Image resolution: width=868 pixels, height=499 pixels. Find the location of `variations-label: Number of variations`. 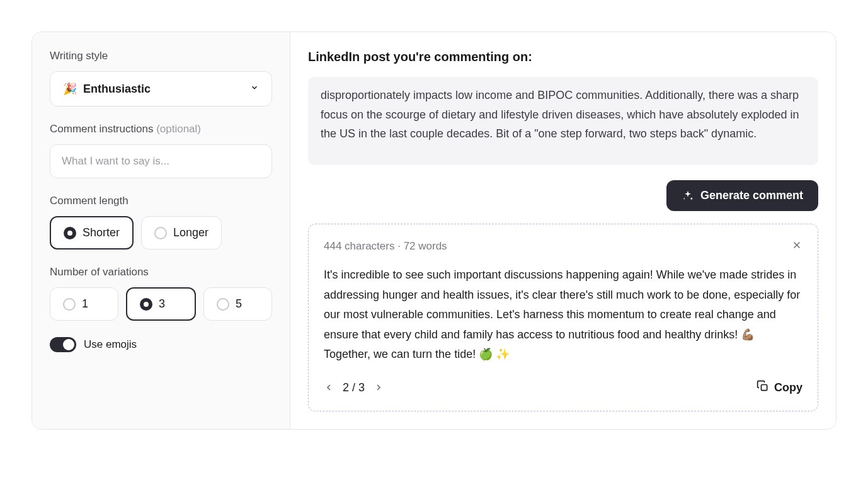

variations-label: Number of variations is located at coordinates (161, 272).